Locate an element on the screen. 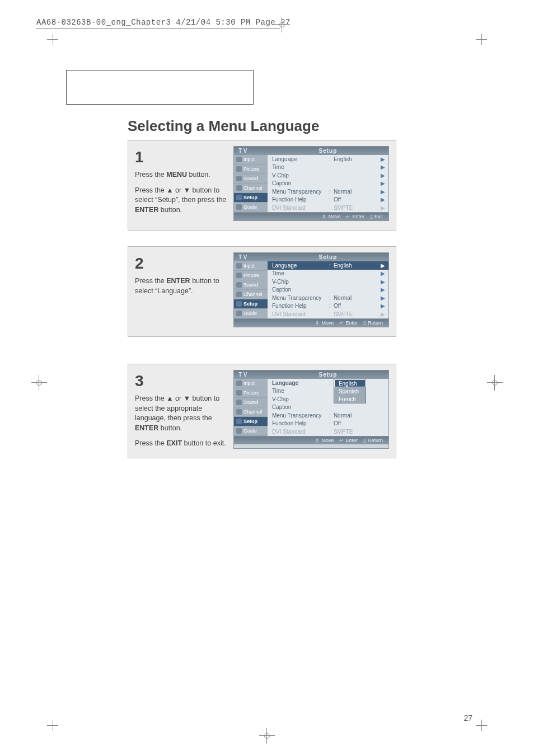 This screenshot has height=756, width=534. channel-icon is located at coordinates (239, 412).